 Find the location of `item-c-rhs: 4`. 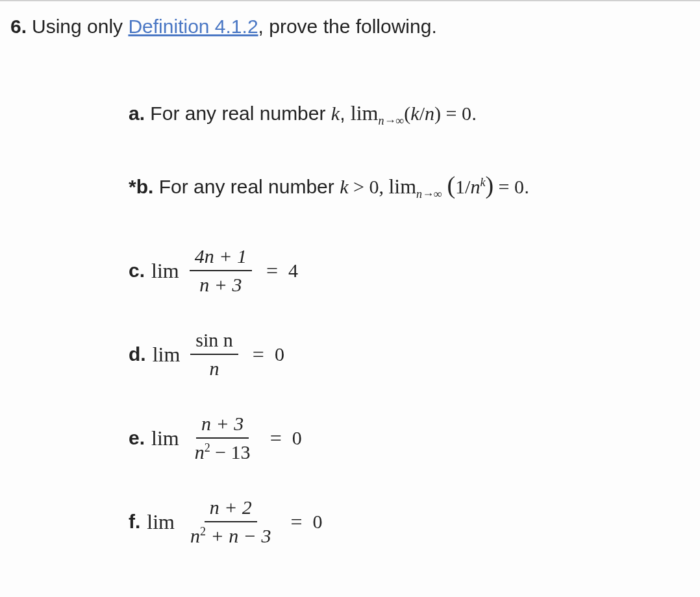

item-c-rhs: 4 is located at coordinates (294, 271).